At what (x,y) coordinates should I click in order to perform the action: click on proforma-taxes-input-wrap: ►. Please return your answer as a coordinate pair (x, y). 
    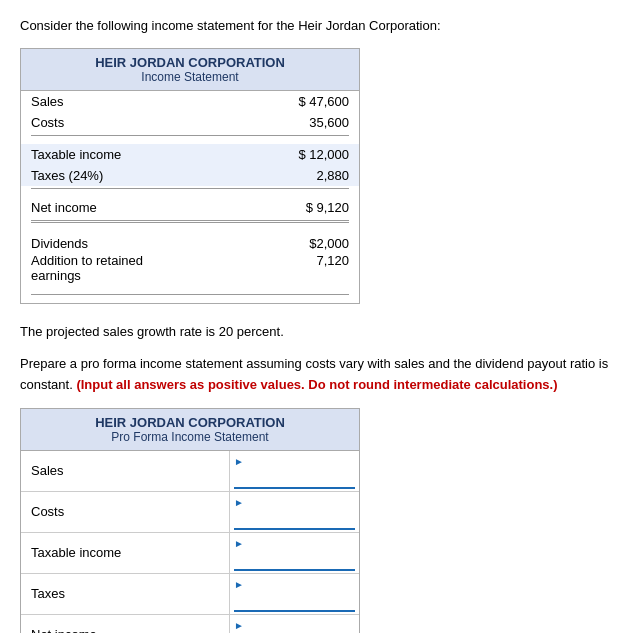
    Looking at the image, I should click on (294, 594).